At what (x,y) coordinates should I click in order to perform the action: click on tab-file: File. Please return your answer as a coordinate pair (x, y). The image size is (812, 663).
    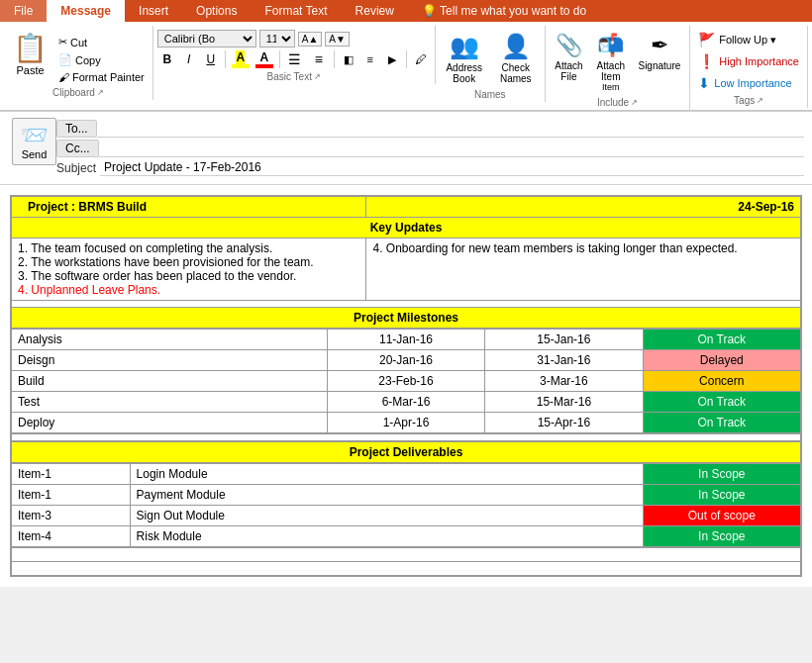
    Looking at the image, I should click on (24, 11).